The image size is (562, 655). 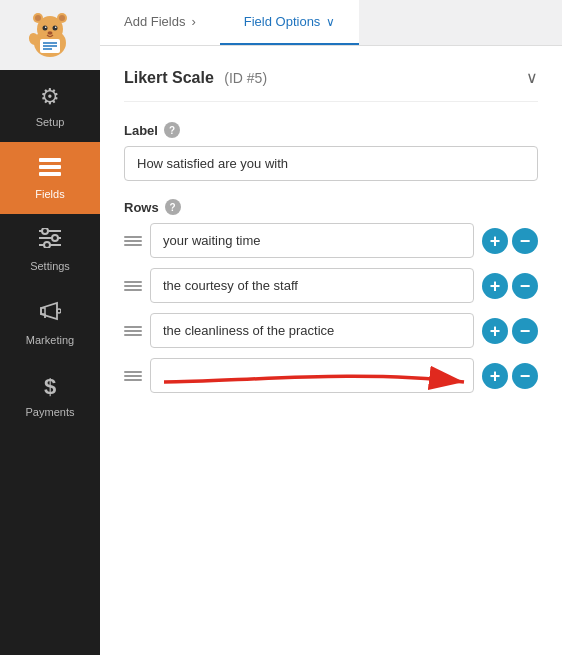 I want to click on field-header: Likert Scale (ID #5) ∨, so click(x=331, y=85).